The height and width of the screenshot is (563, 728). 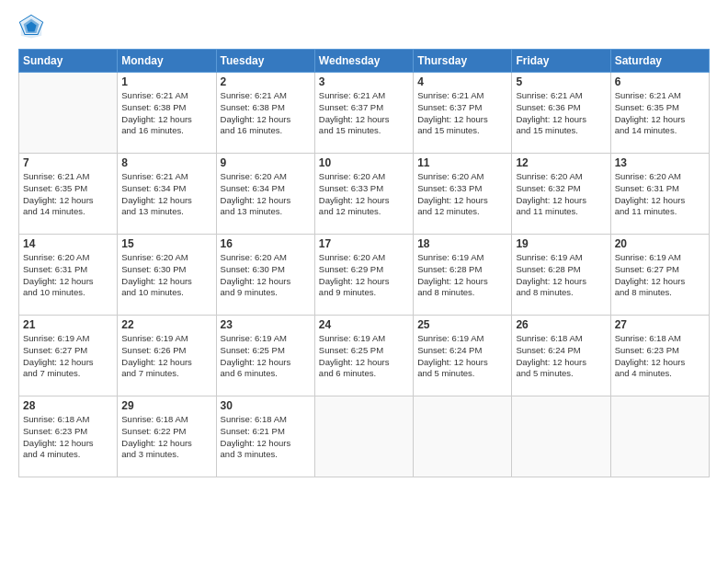 What do you see at coordinates (266, 438) in the screenshot?
I see `day-info: Sunrise: 6:18 AM Sunset: 6:21 PM Dayligh…` at bounding box center [266, 438].